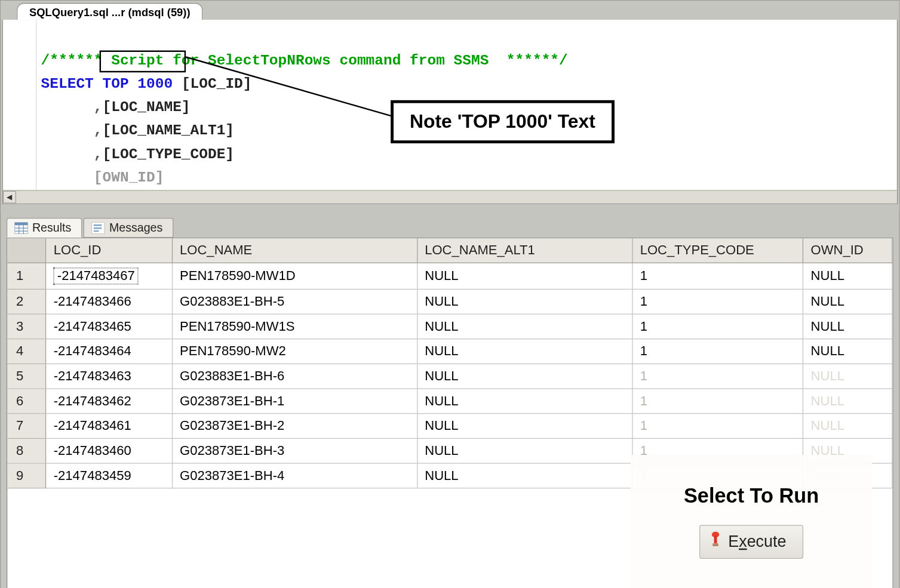 This screenshot has width=900, height=588. Describe the element at coordinates (751, 522) in the screenshot. I see `annotation-overlay: Select To Run Execute` at that location.